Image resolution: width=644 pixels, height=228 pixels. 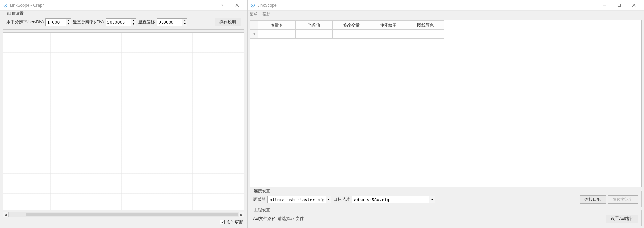 What do you see at coordinates (68, 24) in the screenshot?
I see `hres-down-icon: ▼` at bounding box center [68, 24].